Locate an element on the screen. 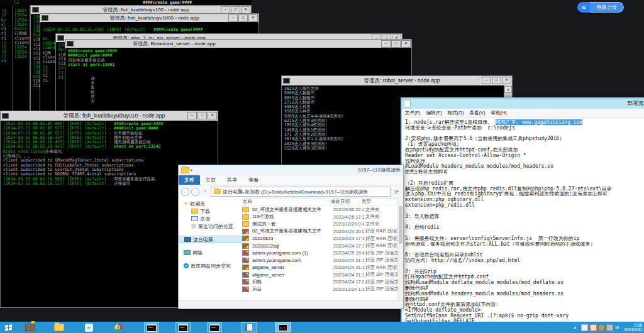  column-header-类型: 类型 is located at coordinates (379, 201).